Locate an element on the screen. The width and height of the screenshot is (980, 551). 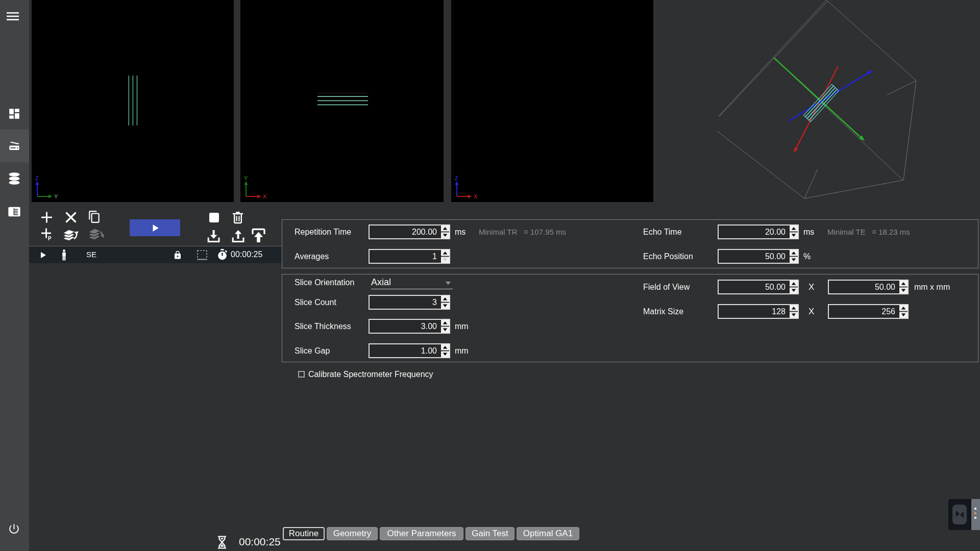
svg-text: P is located at coordinates (50, 239).